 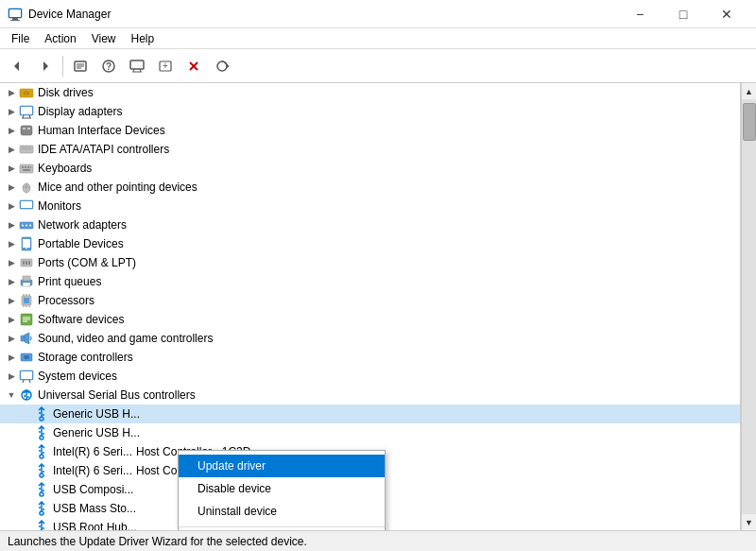 I want to click on scroll-track, so click(x=749, y=306).